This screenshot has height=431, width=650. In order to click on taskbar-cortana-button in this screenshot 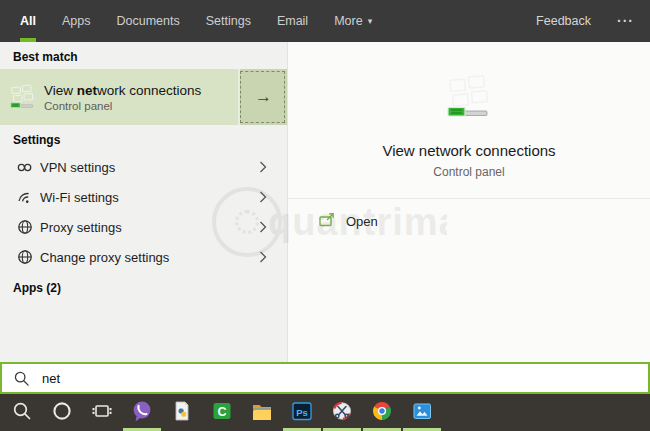, I will do `click(62, 412)`.